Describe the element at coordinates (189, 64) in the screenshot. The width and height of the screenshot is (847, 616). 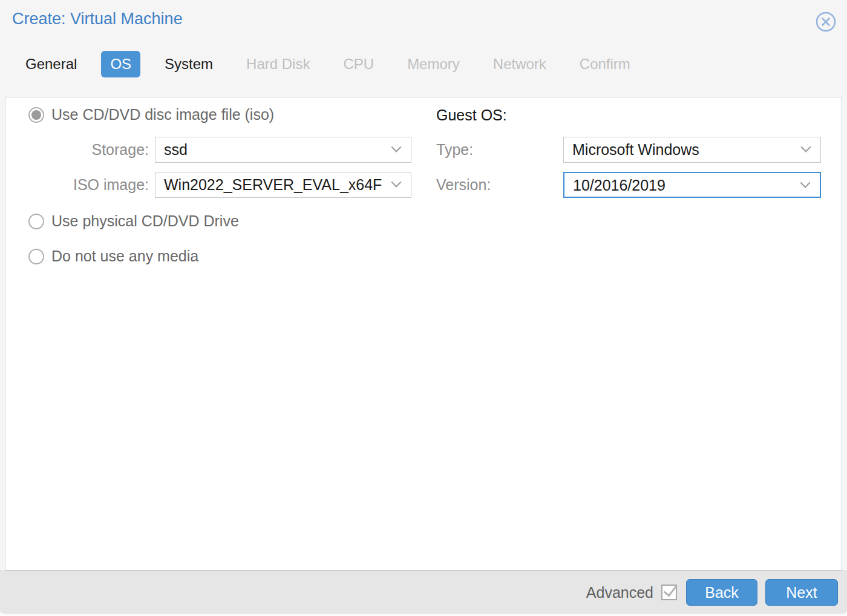
I see `tab-system: System` at that location.